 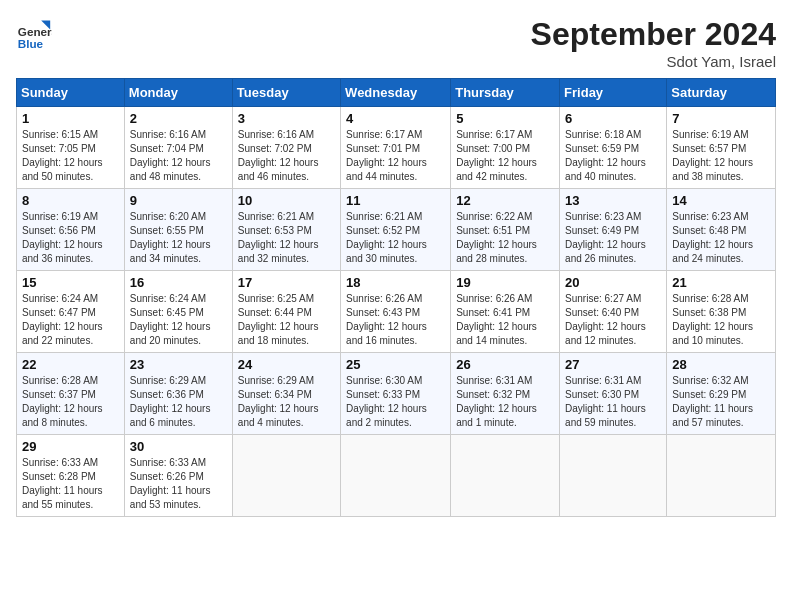 What do you see at coordinates (70, 484) in the screenshot?
I see `day-info: Sunrise: 6:33 AM Sunset: 6:28 PM Dayligh…` at bounding box center [70, 484].